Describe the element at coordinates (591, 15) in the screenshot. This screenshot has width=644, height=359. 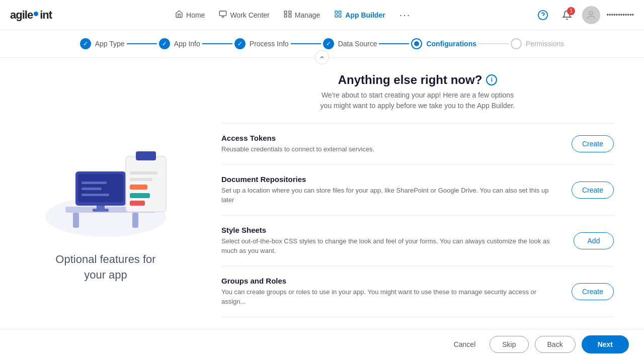
I see `user-avatar` at that location.